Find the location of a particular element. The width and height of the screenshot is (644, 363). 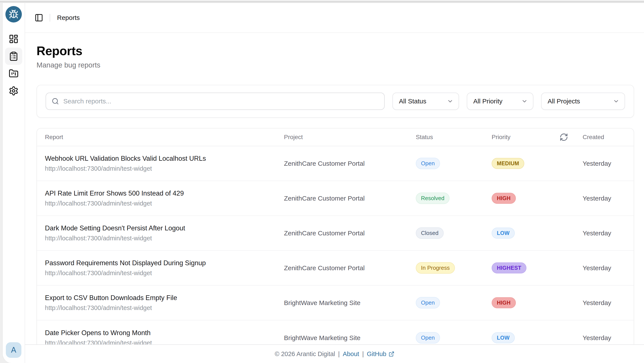

report-title: Webhook URL Validation Blocks Valid Loca… is located at coordinates (164, 159).